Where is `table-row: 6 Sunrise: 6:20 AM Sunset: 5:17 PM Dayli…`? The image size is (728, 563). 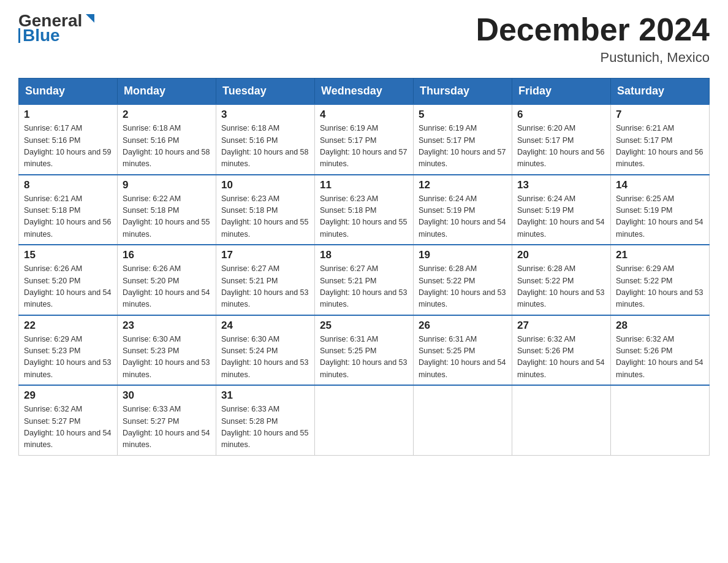 table-row: 6 Sunrise: 6:20 AM Sunset: 5:17 PM Dayli… is located at coordinates (561, 140).